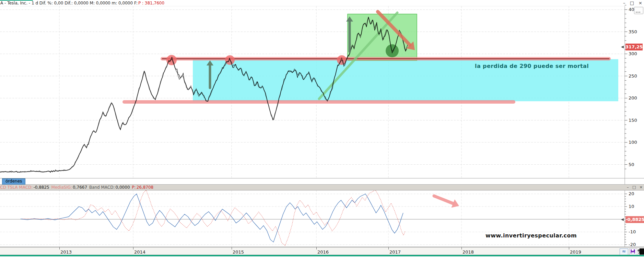  Describe the element at coordinates (633, 142) in the screenshot. I see `axis-tick-label: 100` at that location.